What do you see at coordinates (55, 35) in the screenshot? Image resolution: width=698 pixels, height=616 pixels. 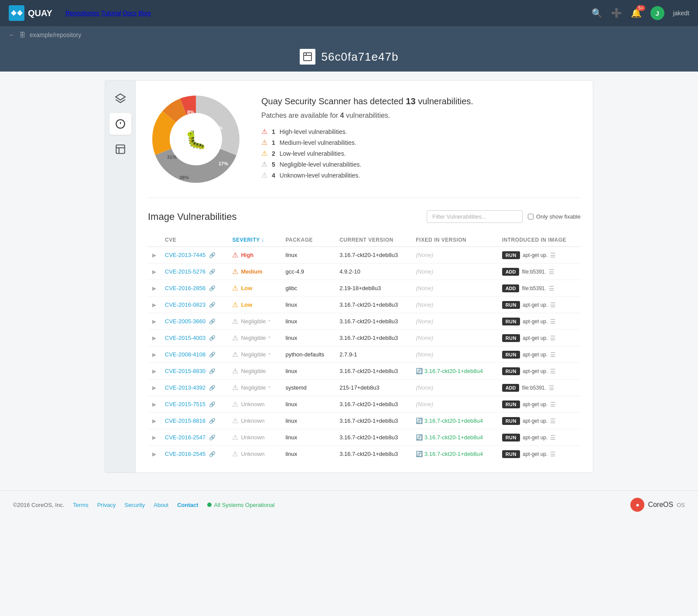 I see `repo-path: example/repository` at bounding box center [55, 35].